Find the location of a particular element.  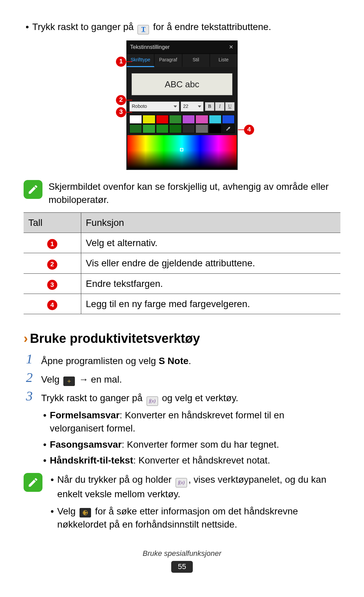

step1-b: . is located at coordinates (190, 361).